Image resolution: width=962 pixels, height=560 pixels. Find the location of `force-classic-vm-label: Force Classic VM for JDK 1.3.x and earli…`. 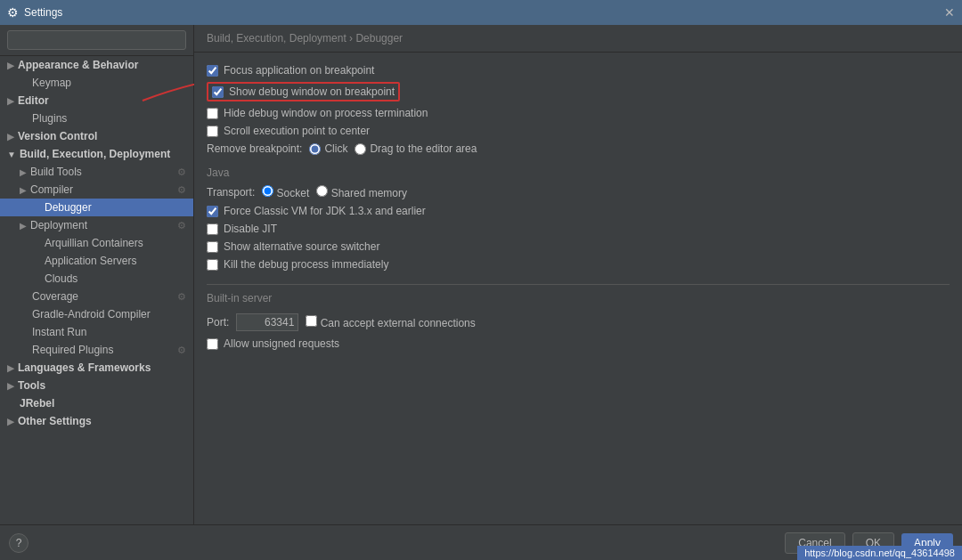

force-classic-vm-label: Force Classic VM for JDK 1.3.x and earli… is located at coordinates (316, 211).